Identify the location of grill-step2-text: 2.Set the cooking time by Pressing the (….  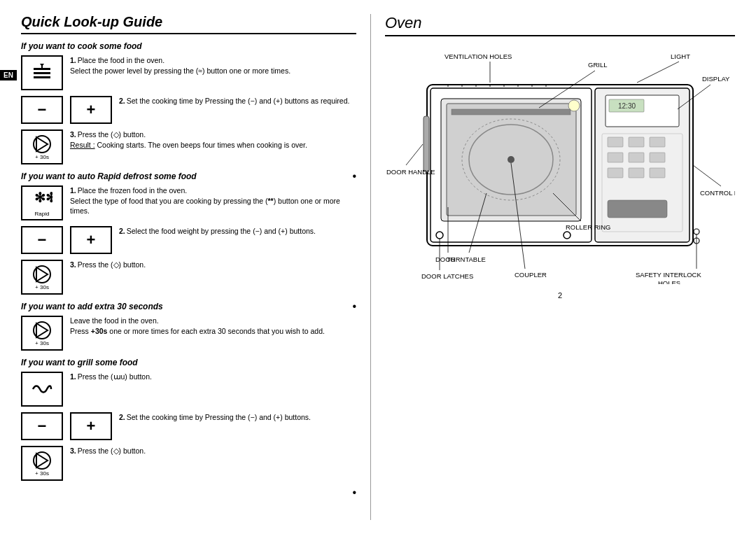
(215, 417).